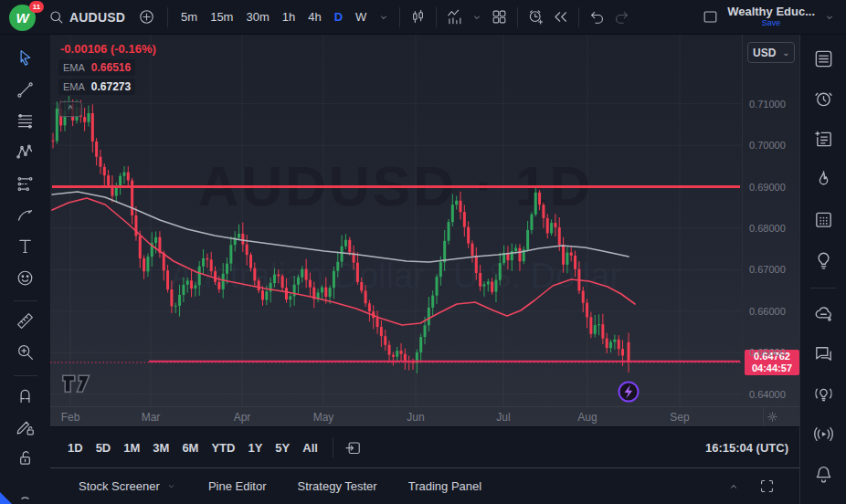  I want to click on alerts-clock-button, so click(823, 100).